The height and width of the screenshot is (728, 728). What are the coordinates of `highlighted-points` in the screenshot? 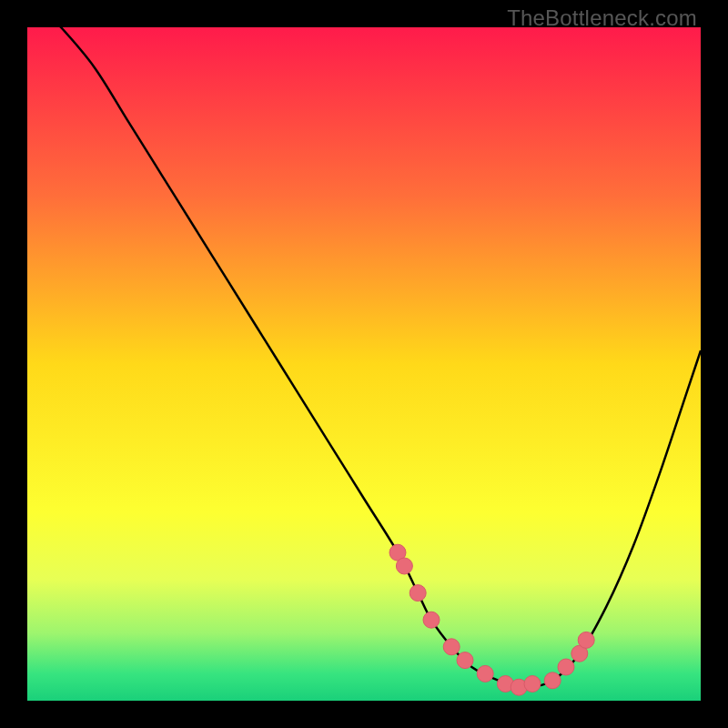 It's located at (491, 620).